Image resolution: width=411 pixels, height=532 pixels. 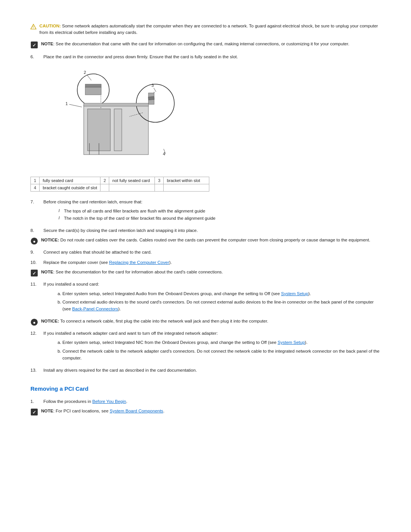 What do you see at coordinates (33, 27) in the screenshot?
I see `caution-icon: !` at bounding box center [33, 27].